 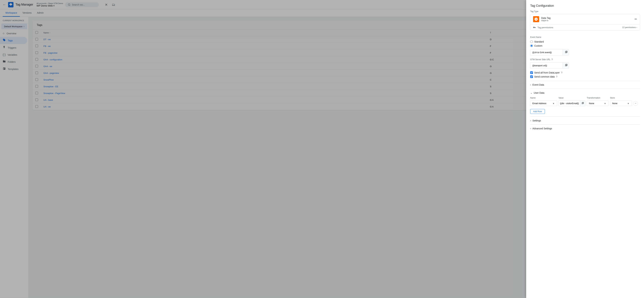 I want to click on transform-select-arrow-icon: ▾, so click(x=605, y=103).